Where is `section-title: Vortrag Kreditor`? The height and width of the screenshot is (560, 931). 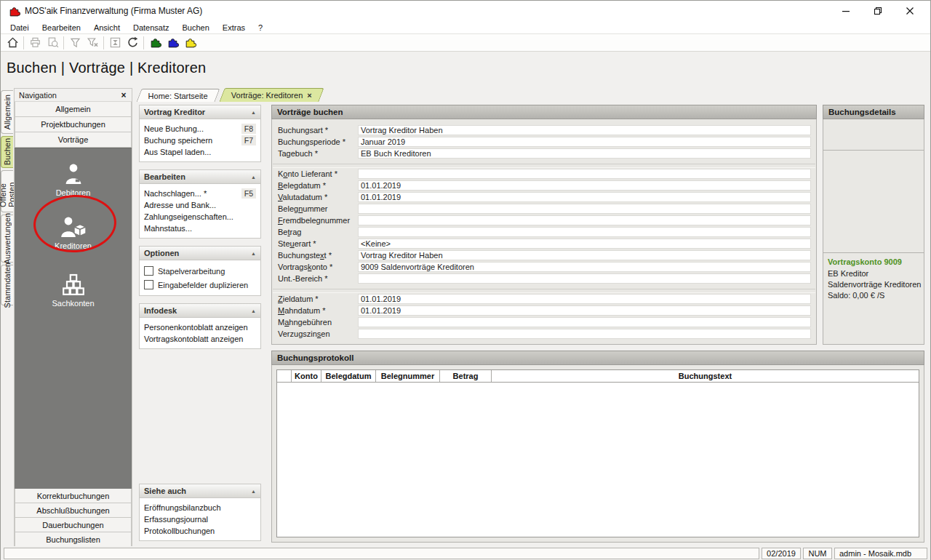 section-title: Vortrag Kreditor is located at coordinates (198, 112).